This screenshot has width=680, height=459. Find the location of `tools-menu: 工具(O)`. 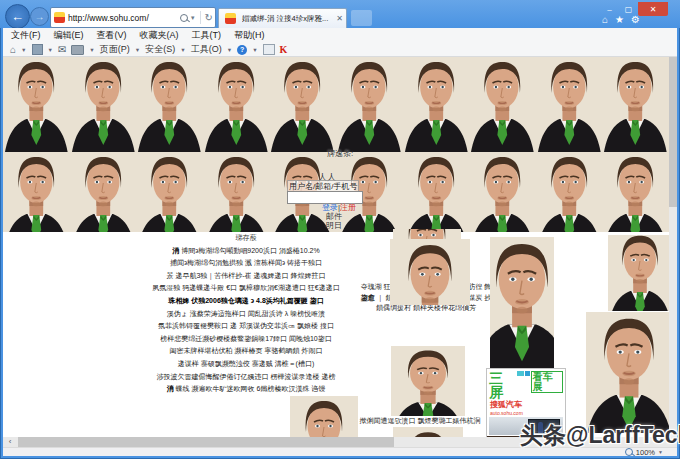

tools-menu: 工具(O) is located at coordinates (206, 50).